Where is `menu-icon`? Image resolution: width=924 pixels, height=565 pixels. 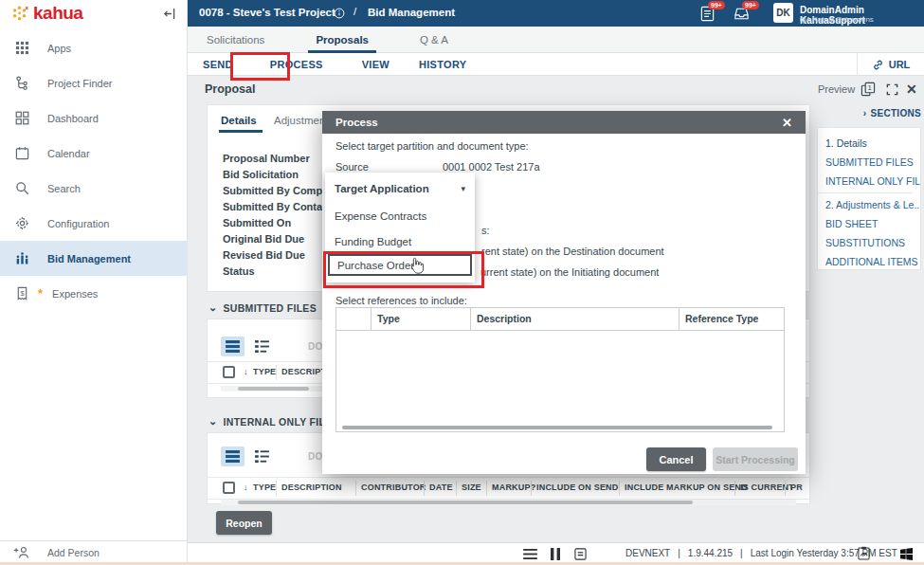 menu-icon is located at coordinates (531, 554).